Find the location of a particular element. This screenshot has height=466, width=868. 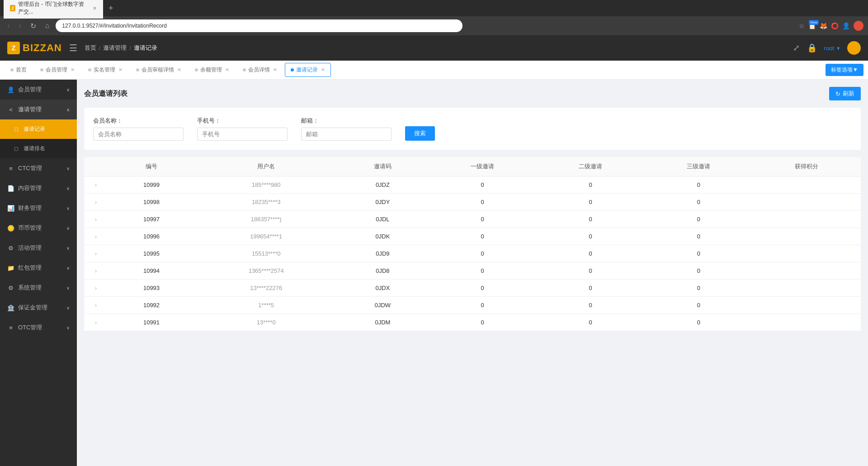

bookmark-icon: ☆ is located at coordinates (802, 26).